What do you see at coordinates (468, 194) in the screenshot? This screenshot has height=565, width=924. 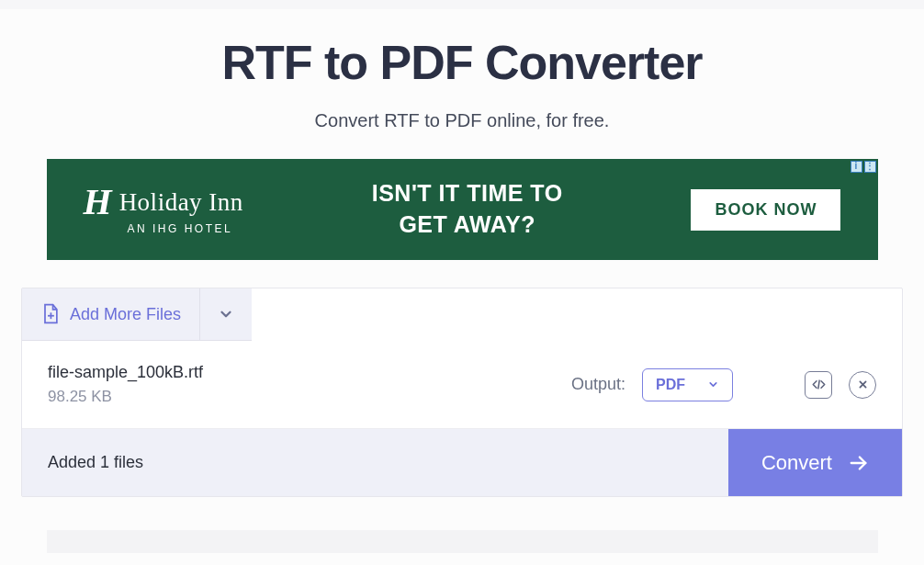 I see `ad-line1: ISN'T IT TIME TO` at bounding box center [468, 194].